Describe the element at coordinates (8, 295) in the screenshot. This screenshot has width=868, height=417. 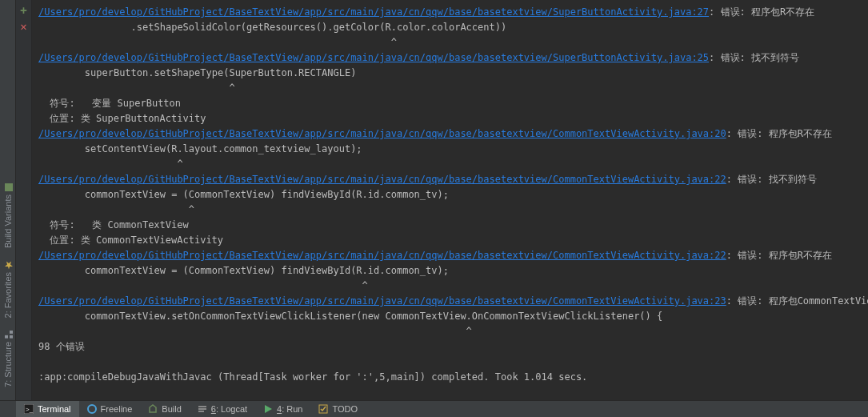
I see `sidebar-tab-label: 2: Favorites` at that location.